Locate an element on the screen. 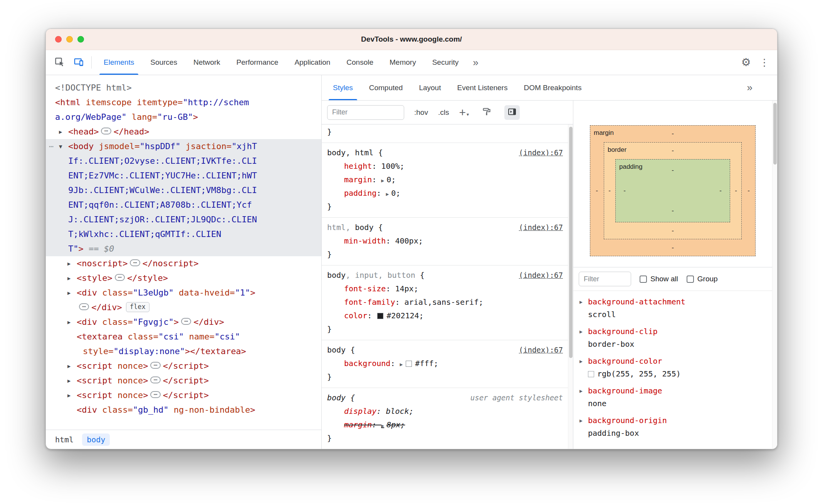 Image resolution: width=823 pixels, height=504 pixels. styles-filter-input is located at coordinates (366, 113).